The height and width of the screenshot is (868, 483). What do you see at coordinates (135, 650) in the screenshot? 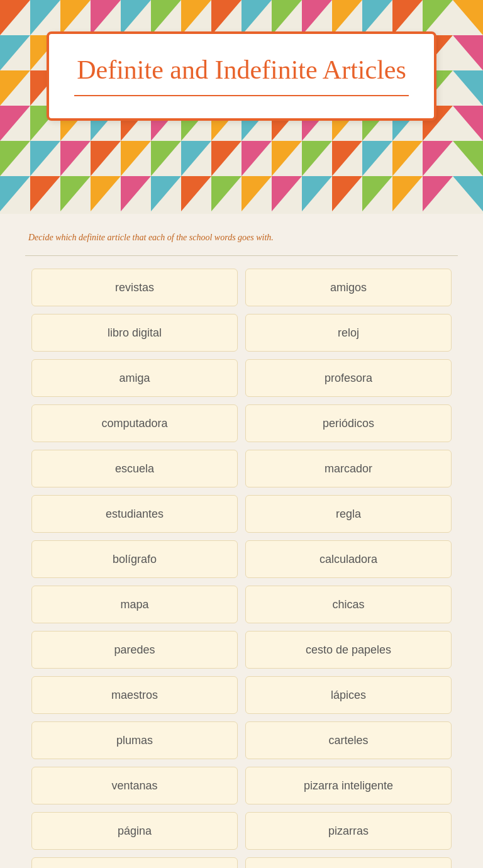
I see `word-card: paredes` at bounding box center [135, 650].